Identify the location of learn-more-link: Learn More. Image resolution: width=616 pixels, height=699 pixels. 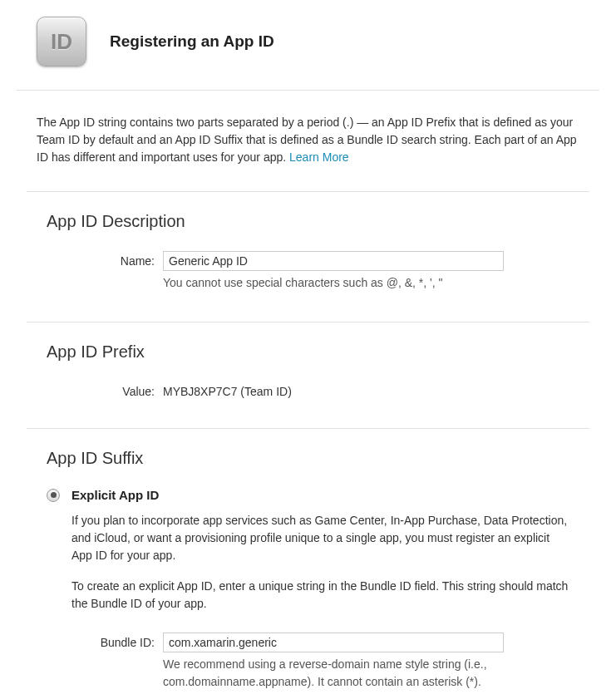
(319, 157).